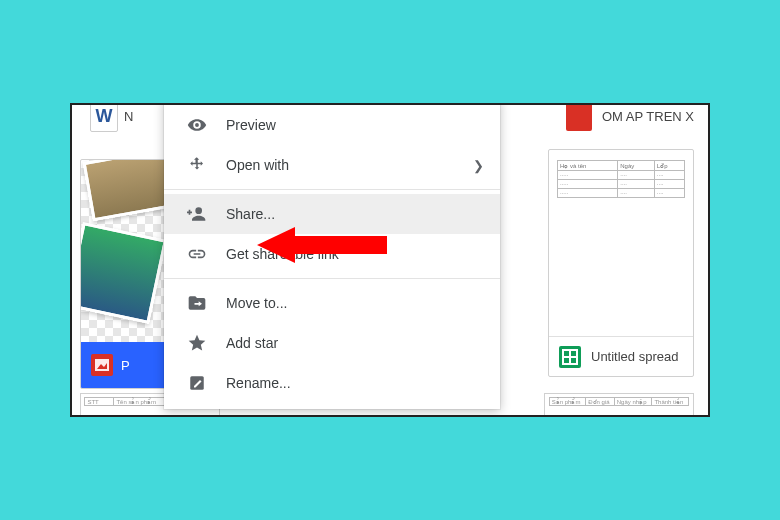  I want to click on image-icon, so click(102, 365).